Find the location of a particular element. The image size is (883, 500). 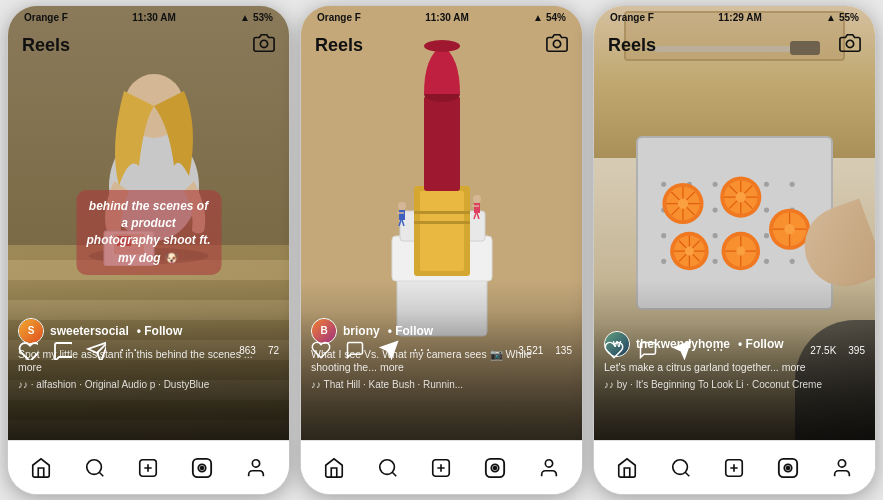

more-btn-3: ··· is located at coordinates (716, 350).